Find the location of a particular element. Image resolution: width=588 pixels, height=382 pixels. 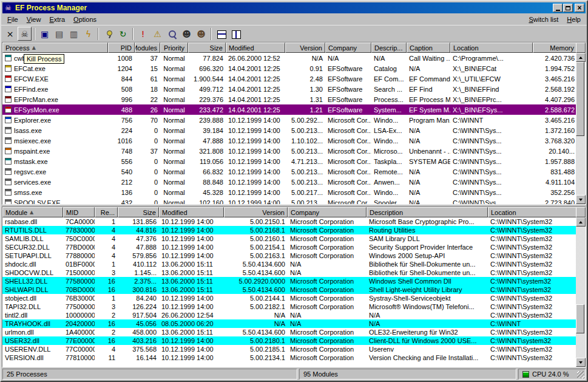

column-header-module: Module▲ is located at coordinates (33, 213).